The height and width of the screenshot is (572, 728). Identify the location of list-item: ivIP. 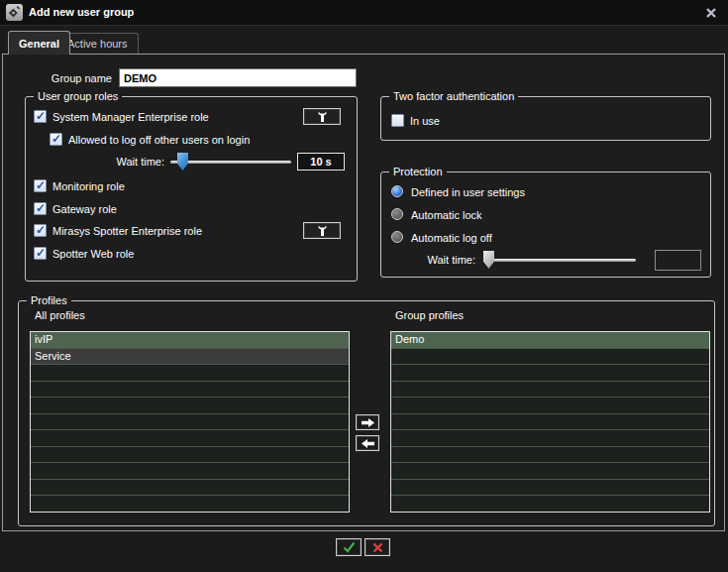
(190, 341).